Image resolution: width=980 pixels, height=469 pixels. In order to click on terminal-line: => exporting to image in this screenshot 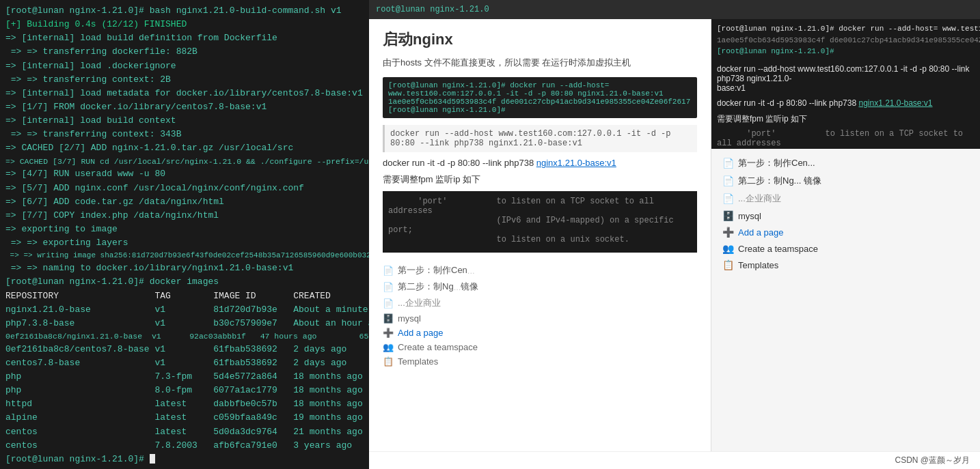, I will do `click(185, 229)`.